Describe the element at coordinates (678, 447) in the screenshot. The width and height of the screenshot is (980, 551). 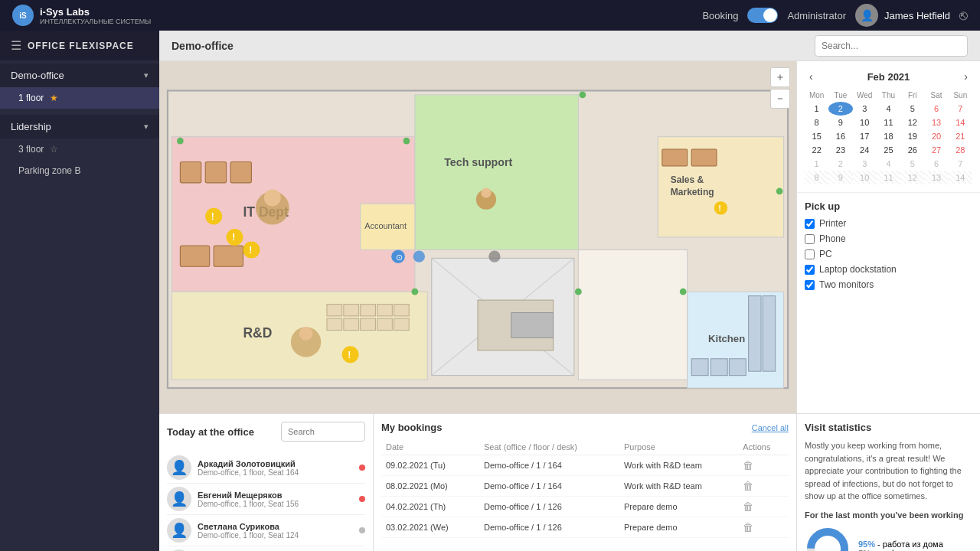
I see `bookings-column-header: Purpose` at that location.